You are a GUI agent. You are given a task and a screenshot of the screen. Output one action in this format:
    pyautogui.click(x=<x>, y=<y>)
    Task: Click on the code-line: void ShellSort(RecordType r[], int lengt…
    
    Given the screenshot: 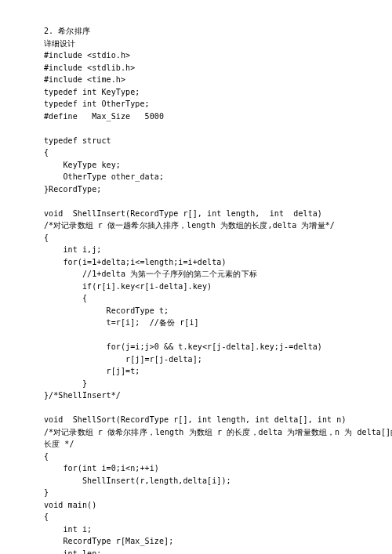 What is the action you would take?
    pyautogui.click(x=195, y=420)
    